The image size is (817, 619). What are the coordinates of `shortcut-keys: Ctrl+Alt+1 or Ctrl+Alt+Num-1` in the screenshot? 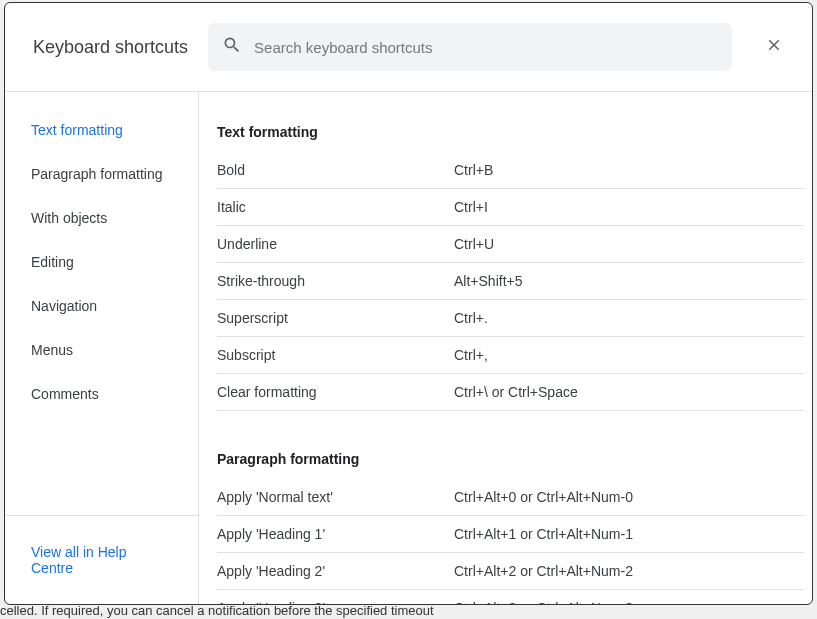 It's located at (629, 534).